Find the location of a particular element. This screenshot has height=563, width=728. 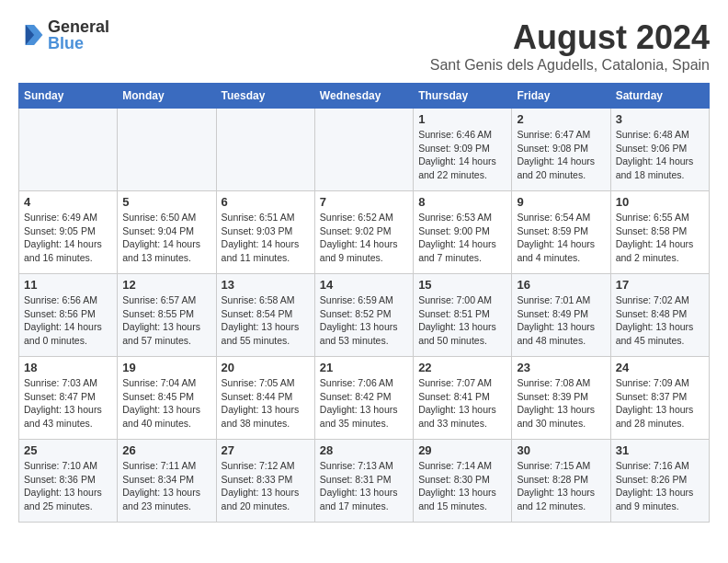

day-info: Sunrise: 7:00 AMSunset: 8:51 PMDaylight:… is located at coordinates (462, 320).